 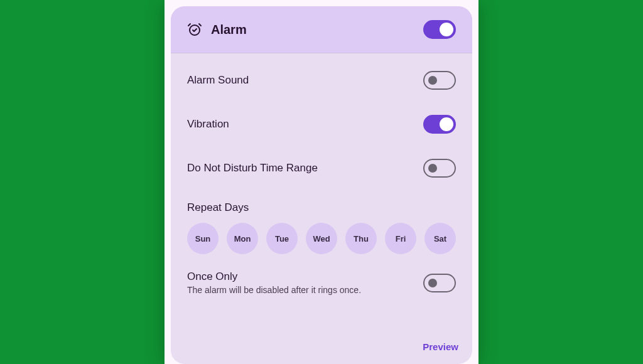 What do you see at coordinates (305, 80) in the screenshot?
I see `alarm-sound-text: Alarm Sound` at bounding box center [305, 80].